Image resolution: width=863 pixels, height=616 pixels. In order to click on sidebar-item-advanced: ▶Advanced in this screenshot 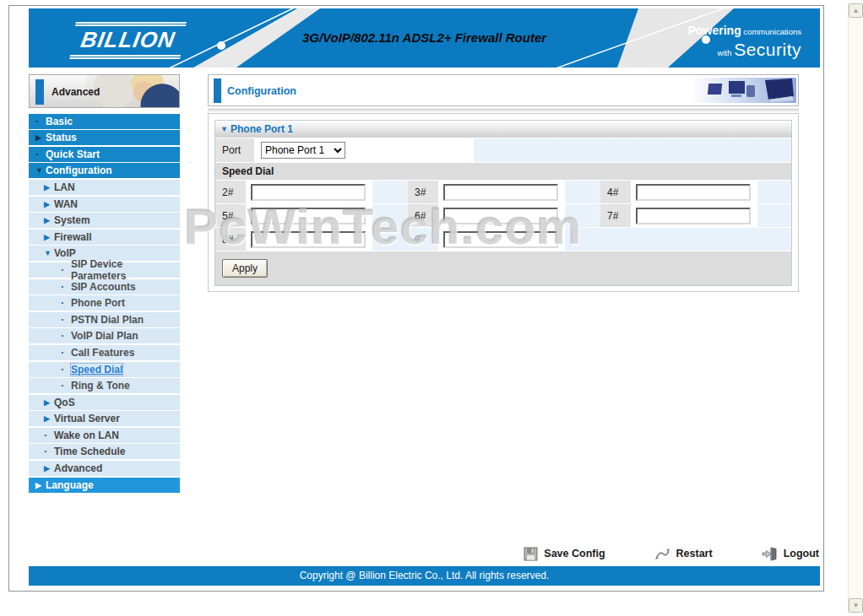, I will do `click(105, 468)`.